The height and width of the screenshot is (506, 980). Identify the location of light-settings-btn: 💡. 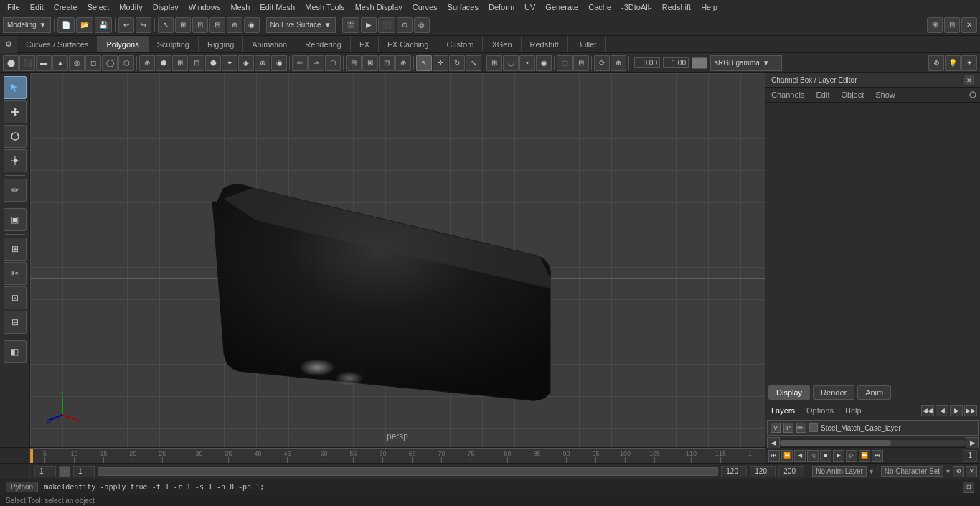
(953, 63).